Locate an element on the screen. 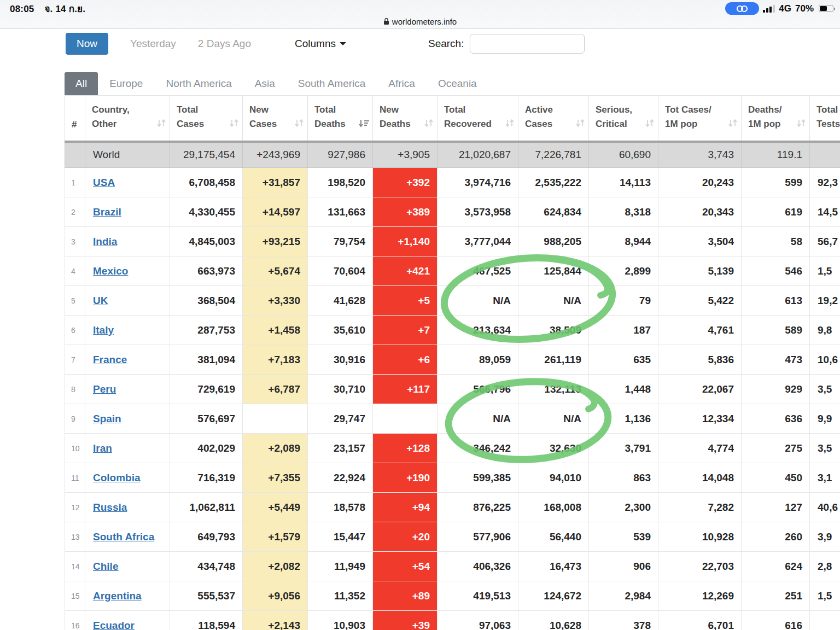 This screenshot has height=630, width=840. tab-asia: Asia is located at coordinates (265, 84).